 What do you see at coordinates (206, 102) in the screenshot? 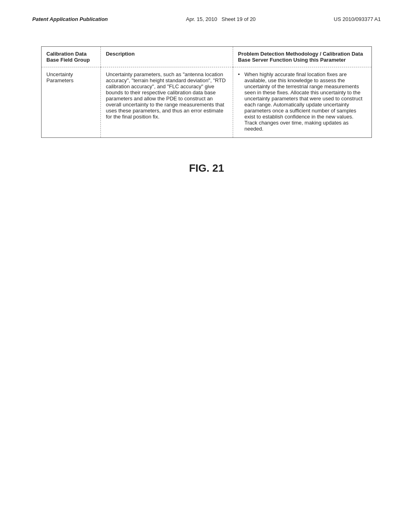
I see `table-row: Uncertainty Parameters Uncertainty param…` at bounding box center [206, 102].